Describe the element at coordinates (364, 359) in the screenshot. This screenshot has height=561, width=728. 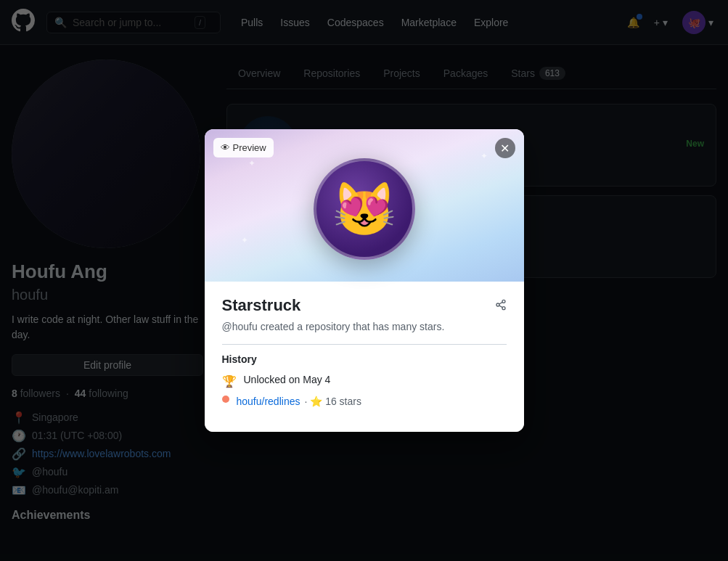
I see `history-title: History` at that location.